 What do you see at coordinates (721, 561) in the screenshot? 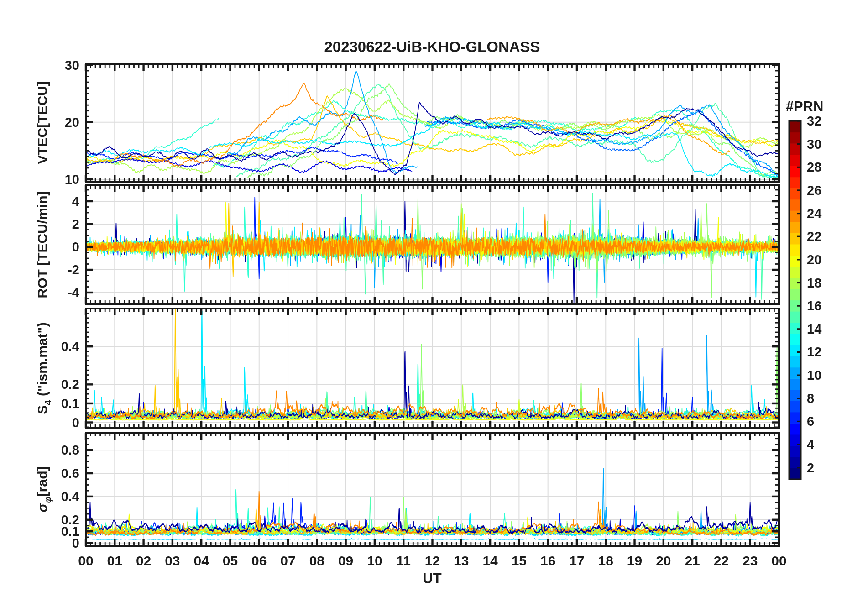
I see `x-axis-tick-label: 22` at bounding box center [721, 561].